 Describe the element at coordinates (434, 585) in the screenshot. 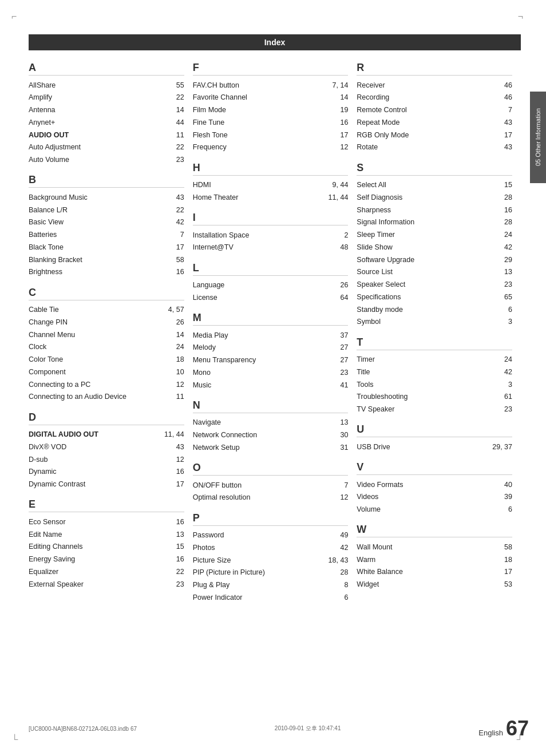

I see `list-item: Widget53` at that location.